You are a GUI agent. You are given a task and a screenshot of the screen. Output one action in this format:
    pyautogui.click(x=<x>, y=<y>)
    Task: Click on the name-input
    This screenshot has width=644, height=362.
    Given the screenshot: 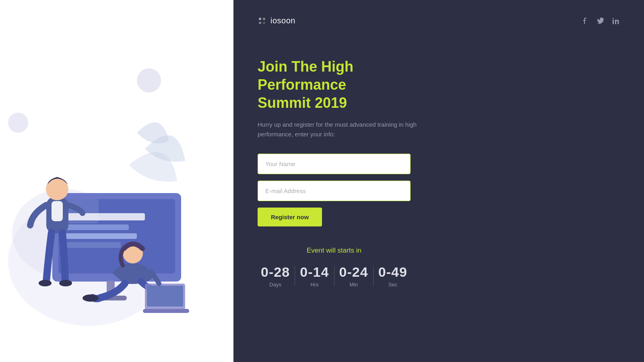 What is the action you would take?
    pyautogui.click(x=334, y=164)
    